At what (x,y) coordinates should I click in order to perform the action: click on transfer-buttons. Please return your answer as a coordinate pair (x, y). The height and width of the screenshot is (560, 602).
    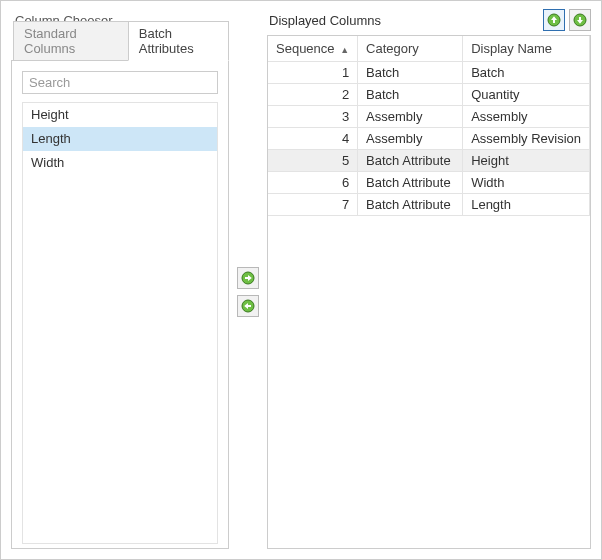
    Looking at the image, I should click on (248, 292).